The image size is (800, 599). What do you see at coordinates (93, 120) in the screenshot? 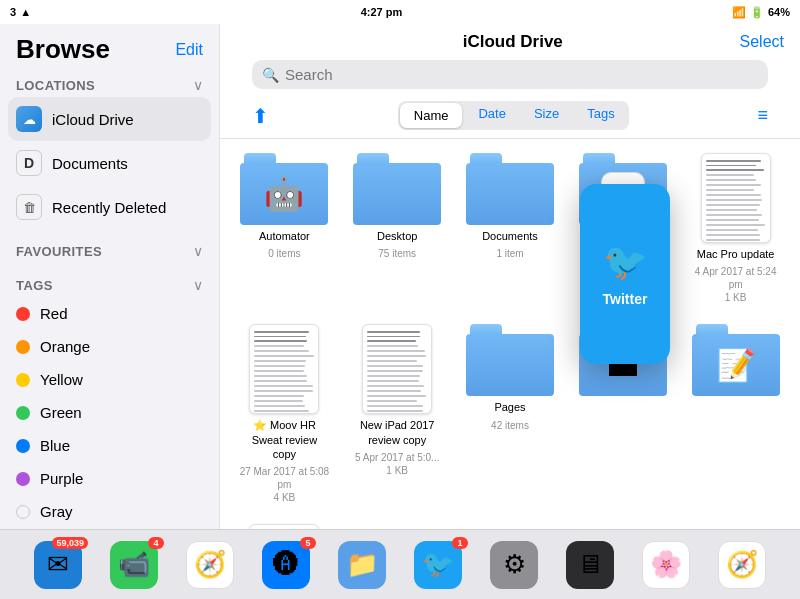
I see `icloud-label: iCloud Drive` at bounding box center [93, 120].